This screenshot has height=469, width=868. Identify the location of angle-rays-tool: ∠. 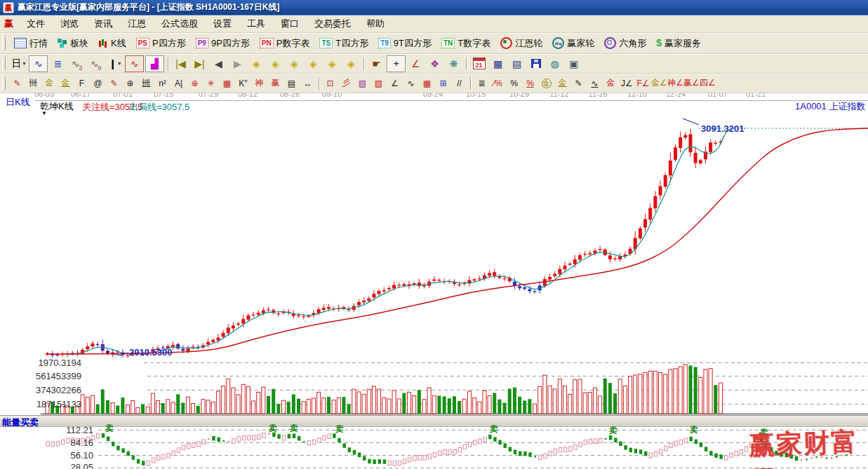
(394, 83).